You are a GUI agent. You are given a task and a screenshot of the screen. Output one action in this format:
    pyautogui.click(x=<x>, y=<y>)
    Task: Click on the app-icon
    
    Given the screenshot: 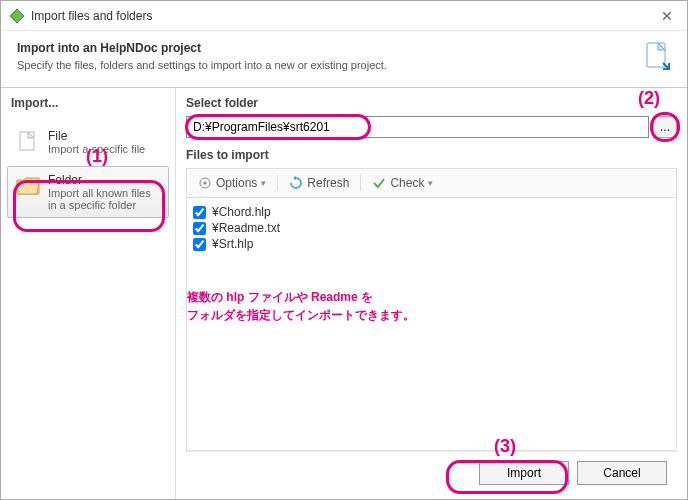 What is the action you would take?
    pyautogui.click(x=17, y=16)
    